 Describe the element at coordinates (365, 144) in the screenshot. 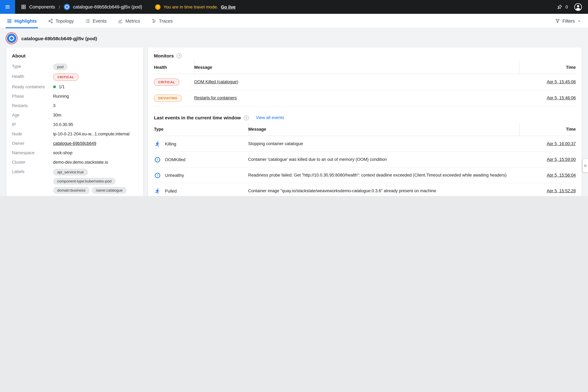

I see `event-row: Killing Stopping container catalogue Apr…` at that location.